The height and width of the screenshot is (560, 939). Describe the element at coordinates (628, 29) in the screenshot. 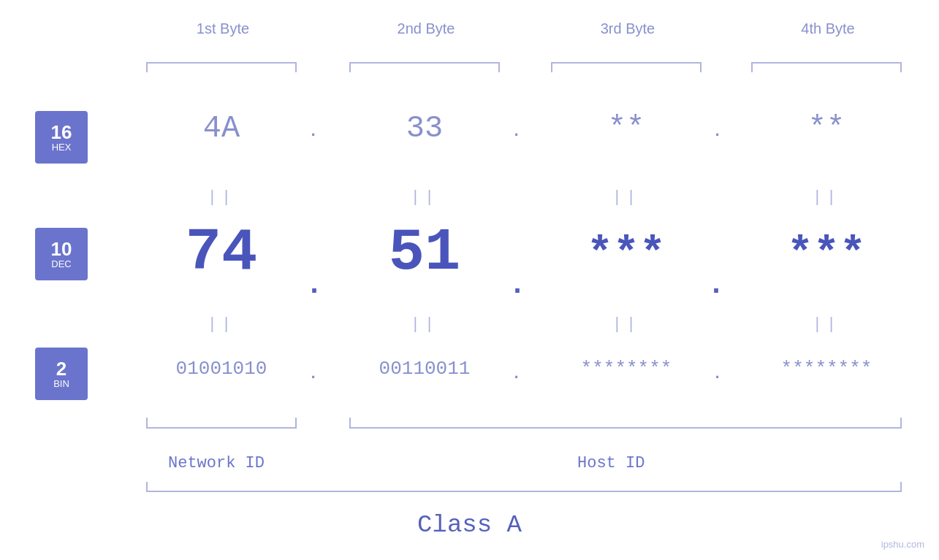

I see `col3-header: 3rd Byte` at that location.